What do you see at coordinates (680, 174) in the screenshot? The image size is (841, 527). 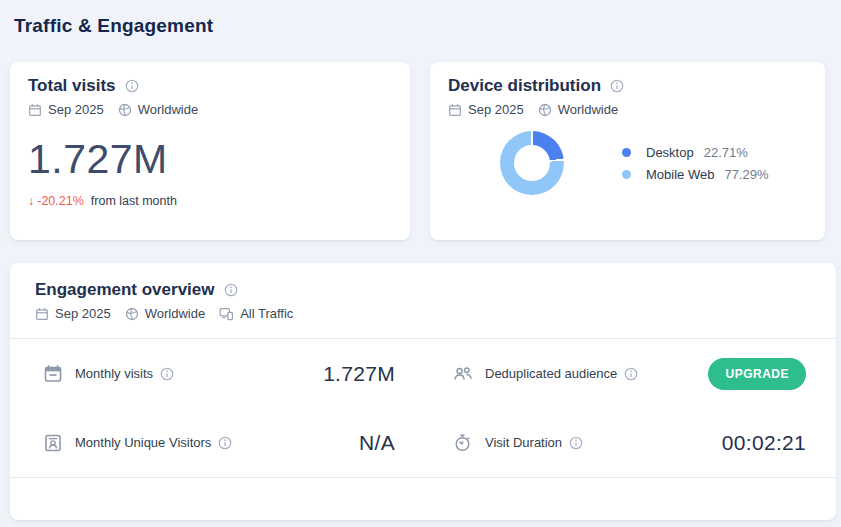 I see `legend-label: Mobile Web` at bounding box center [680, 174].